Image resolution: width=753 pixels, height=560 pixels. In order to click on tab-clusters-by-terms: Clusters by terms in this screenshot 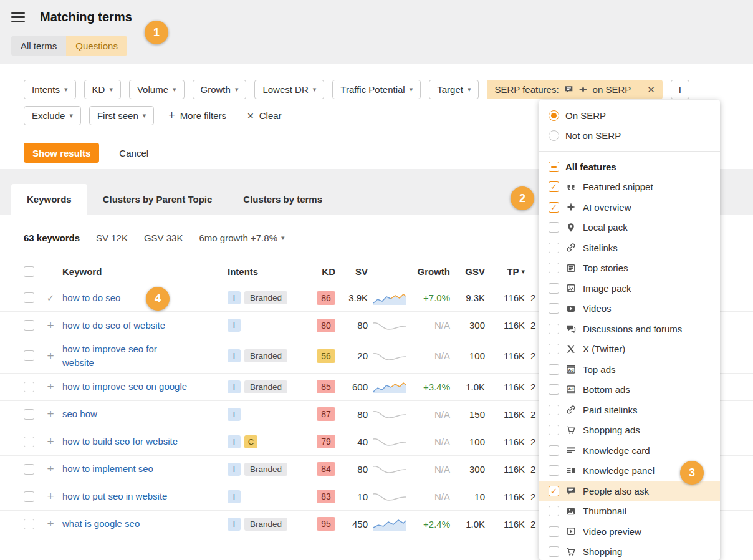, I will do `click(283, 200)`.